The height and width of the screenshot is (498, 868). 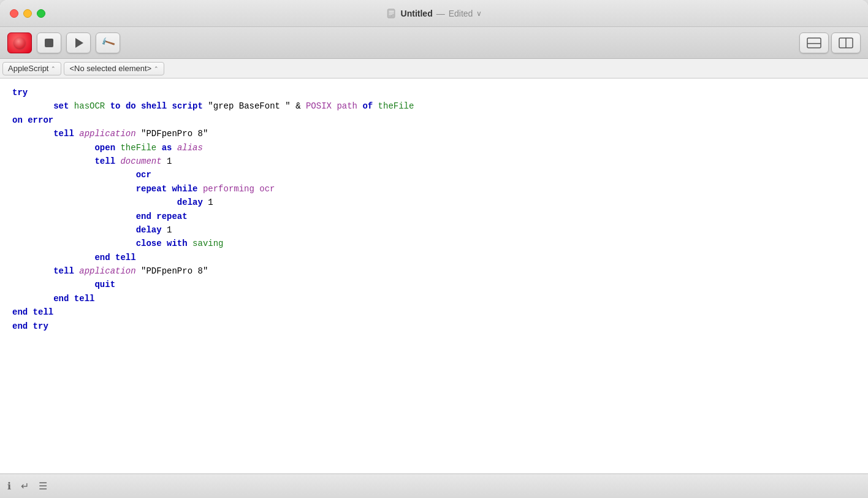 What do you see at coordinates (434, 285) in the screenshot?
I see `code-line-16: quit` at bounding box center [434, 285].